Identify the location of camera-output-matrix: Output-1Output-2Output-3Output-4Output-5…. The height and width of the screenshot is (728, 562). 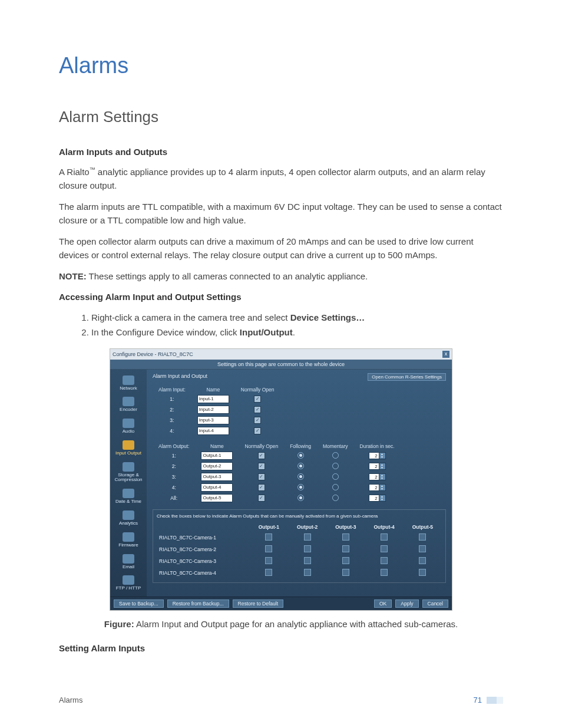
(299, 551).